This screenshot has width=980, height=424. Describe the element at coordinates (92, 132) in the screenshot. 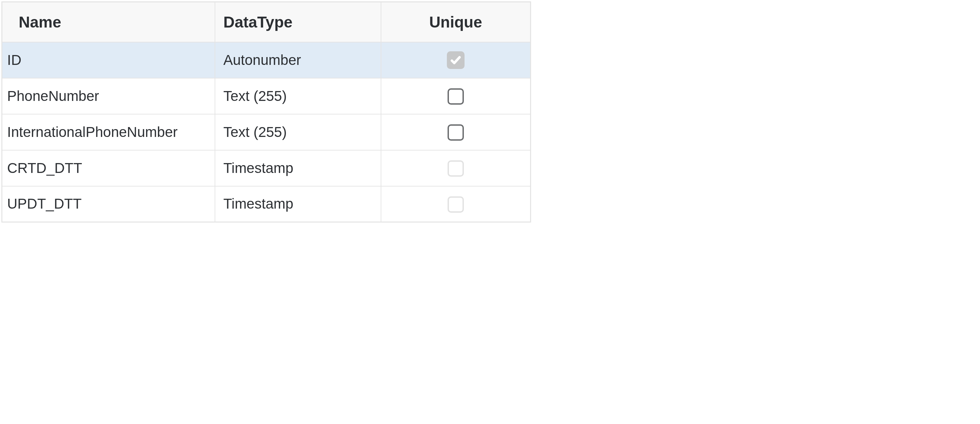

I see `field-name-label: InternationalPhoneNumber` at that location.